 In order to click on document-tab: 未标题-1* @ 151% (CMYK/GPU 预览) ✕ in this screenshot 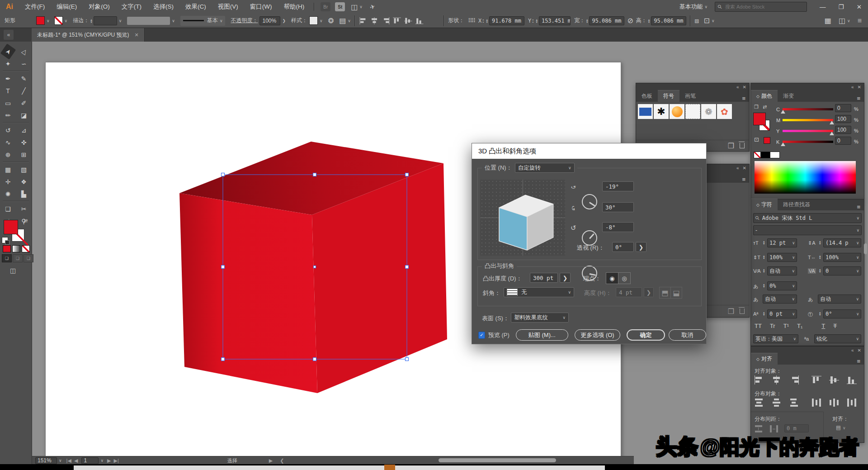, I will do `click(88, 35)`.